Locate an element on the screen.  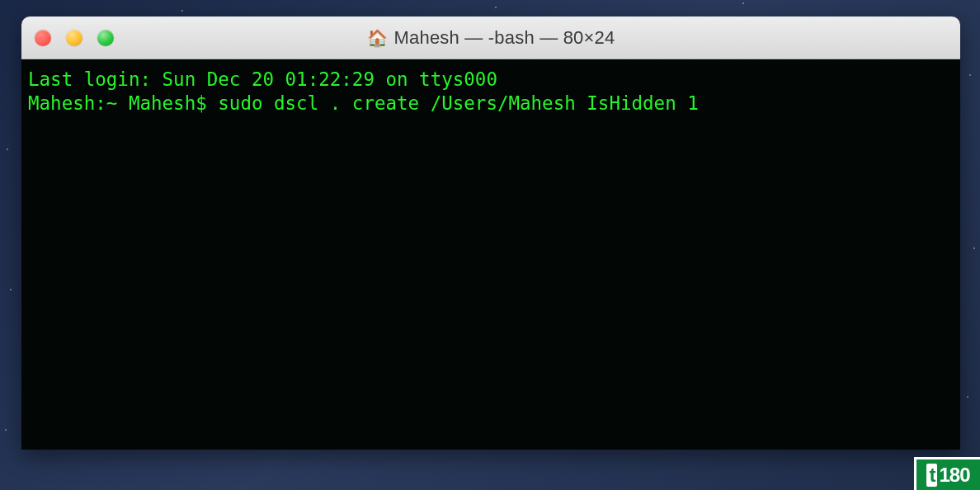
terminal-line: Mahesh:~ Mahesh$ sudo dscl . create /Use… is located at coordinates (363, 103).